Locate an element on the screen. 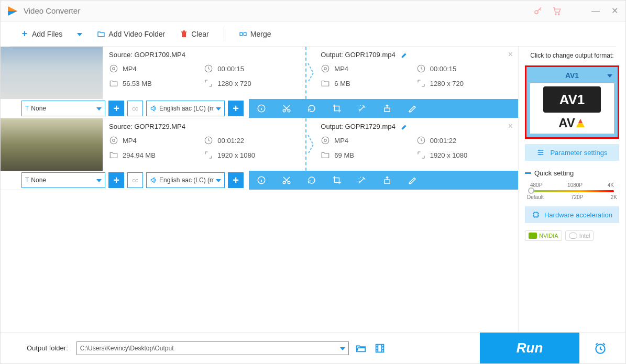 Image resolution: width=626 pixels, height=364 pixels. key-icon is located at coordinates (538, 11).